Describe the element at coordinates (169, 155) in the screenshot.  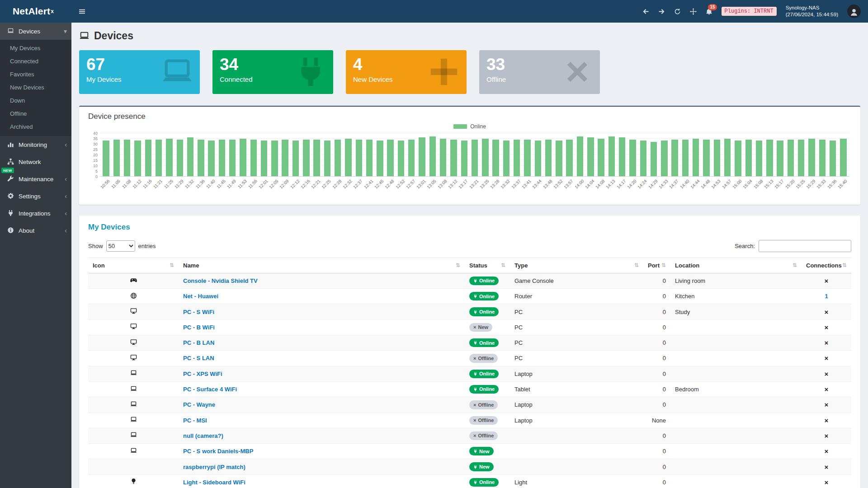
I see `chart-bar-slot: 11:25` at that location.